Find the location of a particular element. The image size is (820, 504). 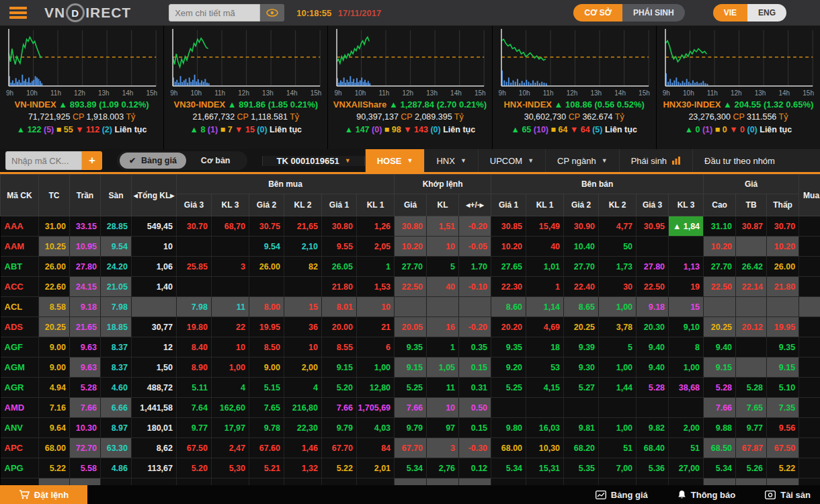

price-cell: 68,70 is located at coordinates (231, 226).